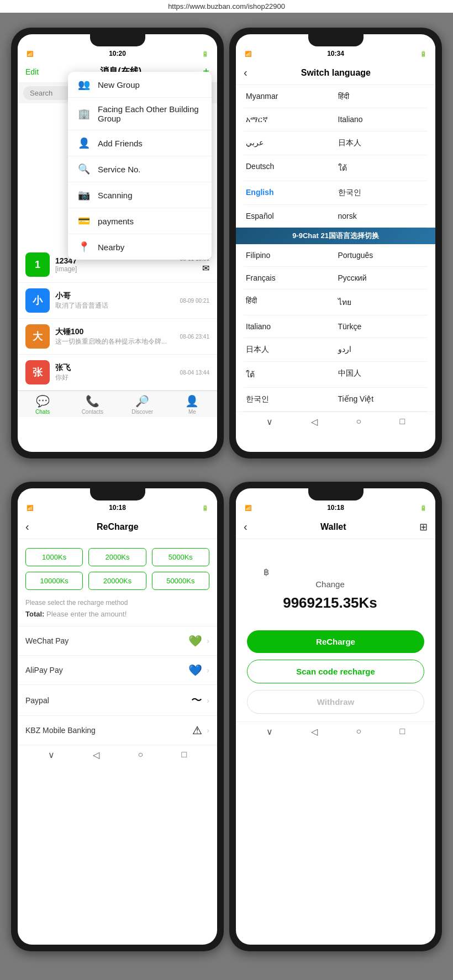  Describe the element at coordinates (382, 327) in the screenshot. I see `lang-turkish: Türkçe` at that location.